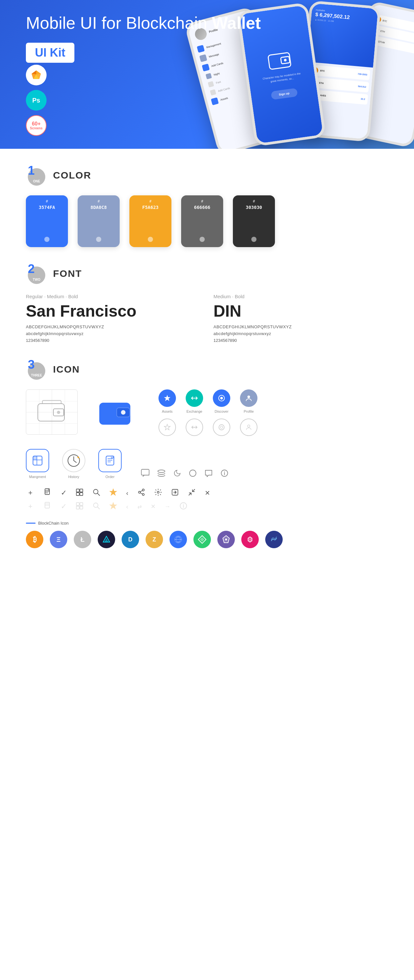 The height and width of the screenshot is (980, 414). Describe the element at coordinates (48, 493) in the screenshot. I see `document-icon` at that location.